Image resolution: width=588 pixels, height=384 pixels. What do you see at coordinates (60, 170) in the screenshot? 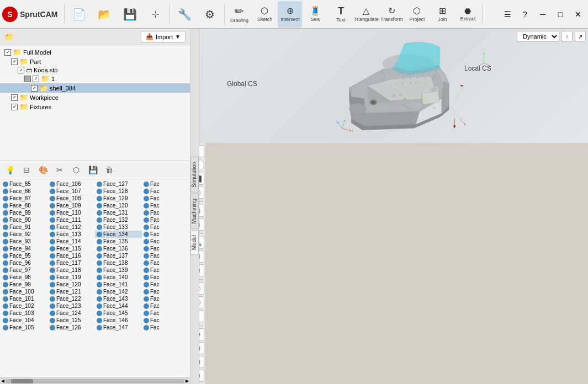
I see `face-tb-cut-btn: ✂` at bounding box center [60, 170].